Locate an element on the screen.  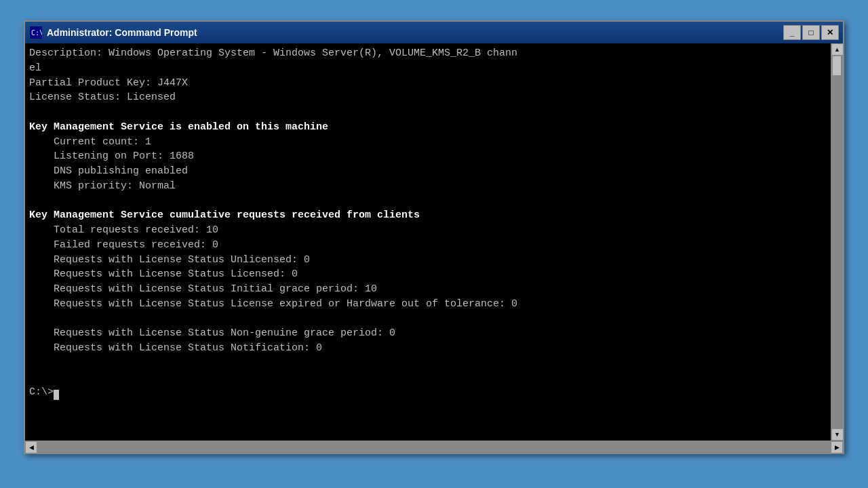
horizontal-scroll-track is located at coordinates (434, 447).